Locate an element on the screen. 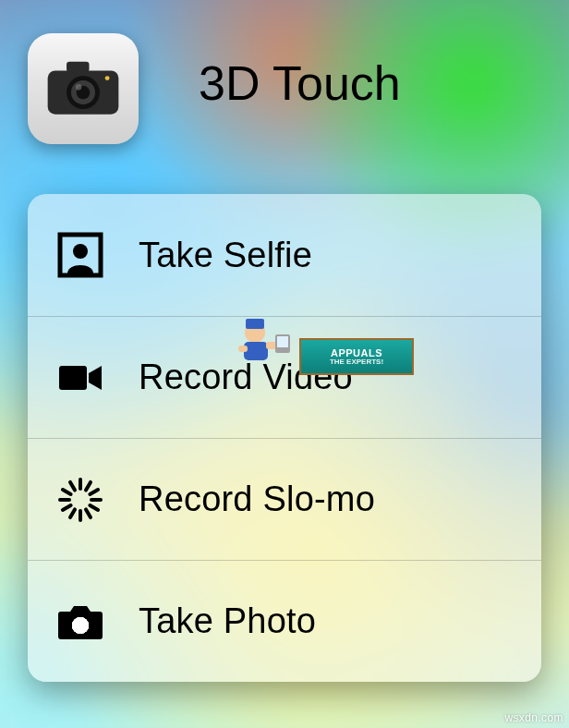 Image resolution: width=569 pixels, height=728 pixels. quick-action-label: Take Photo is located at coordinates (227, 621).